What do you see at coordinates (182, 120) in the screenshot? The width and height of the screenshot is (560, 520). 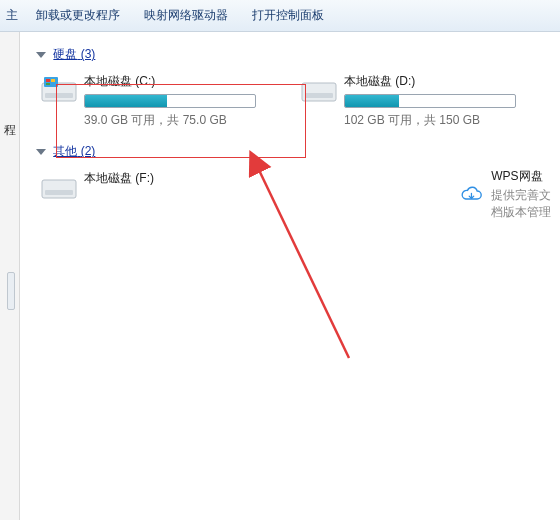 I see `drive-c-capacity: 39.0 GB 可用，共 75.0 GB` at bounding box center [182, 120].